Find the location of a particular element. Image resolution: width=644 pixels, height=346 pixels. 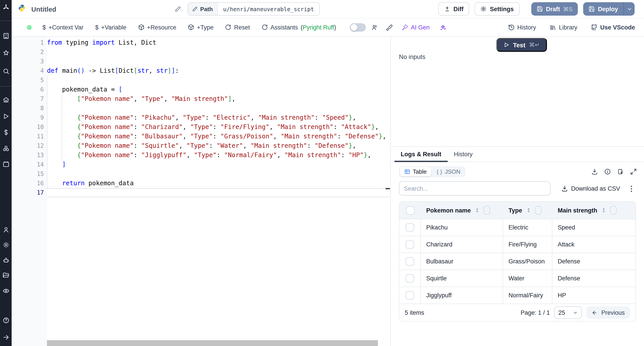

sidebar-item-expand is located at coordinates (6, 337).